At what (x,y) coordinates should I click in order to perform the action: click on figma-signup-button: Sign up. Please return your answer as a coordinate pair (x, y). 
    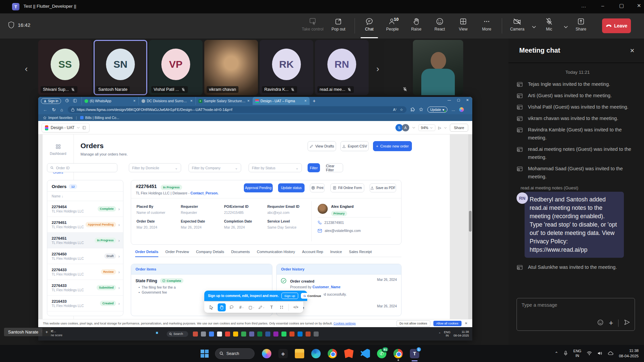
    Looking at the image, I should click on (290, 296).